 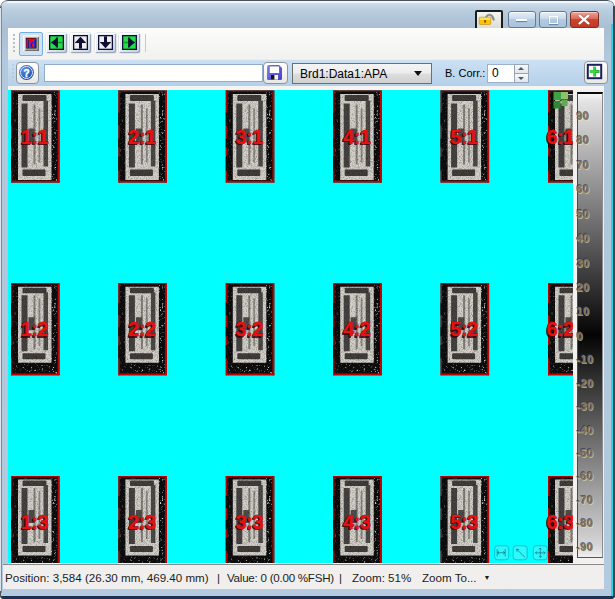 What do you see at coordinates (142, 137) in the screenshot?
I see `svg-text: 2:1` at bounding box center [142, 137].